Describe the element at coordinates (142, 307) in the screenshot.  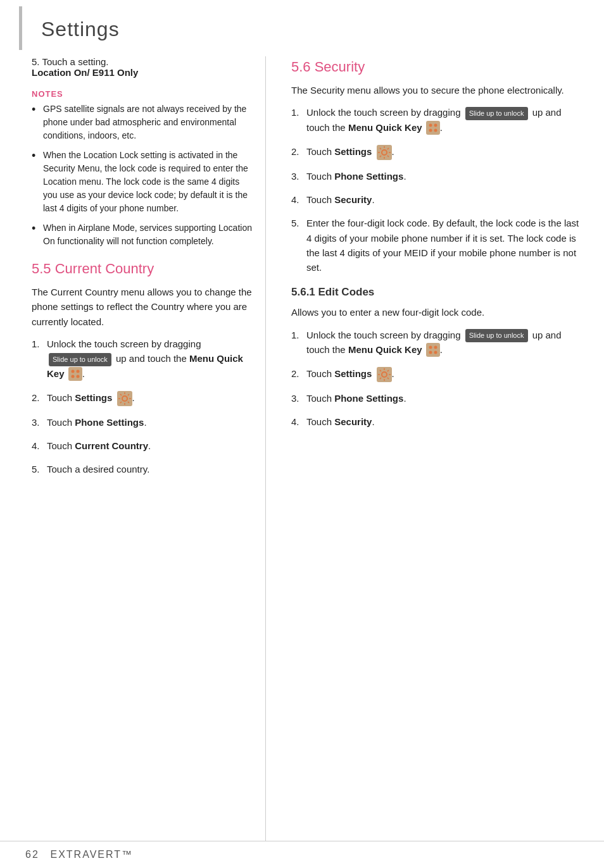
I see `section-55-body: The Current Country menu allows you to c…` at that location.